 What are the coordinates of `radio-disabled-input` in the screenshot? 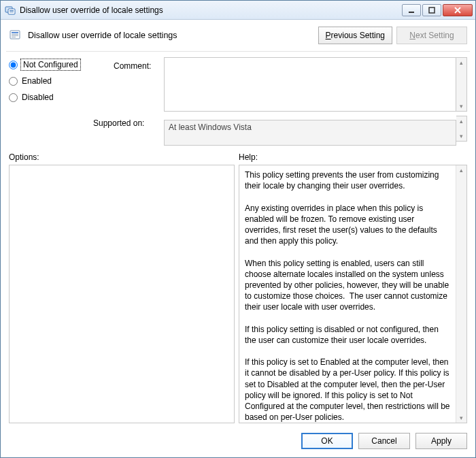 It's located at (14, 98).